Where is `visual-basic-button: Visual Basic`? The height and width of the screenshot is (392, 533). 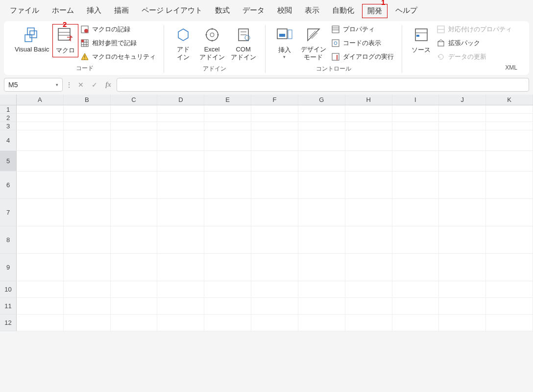
visual-basic-button: Visual Basic is located at coordinates (32, 39).